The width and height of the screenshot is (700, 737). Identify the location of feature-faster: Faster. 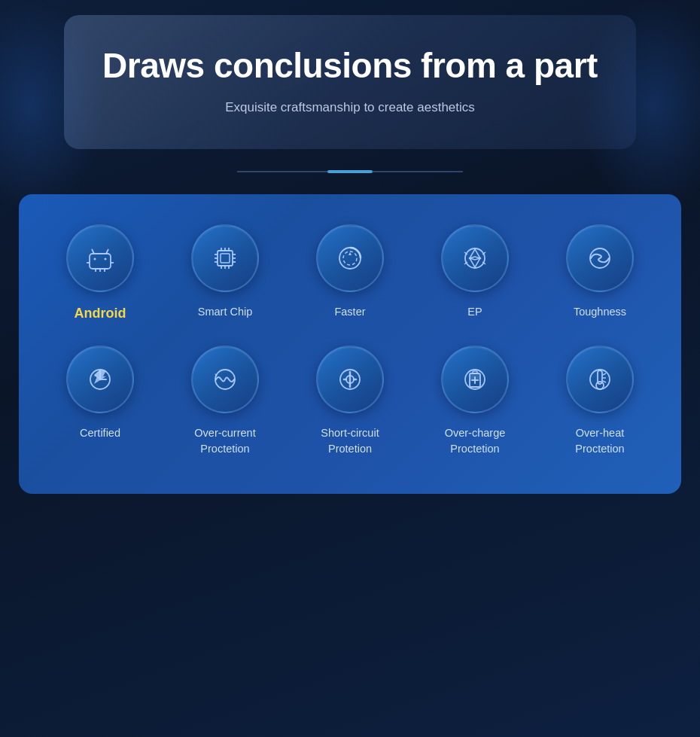
(350, 274).